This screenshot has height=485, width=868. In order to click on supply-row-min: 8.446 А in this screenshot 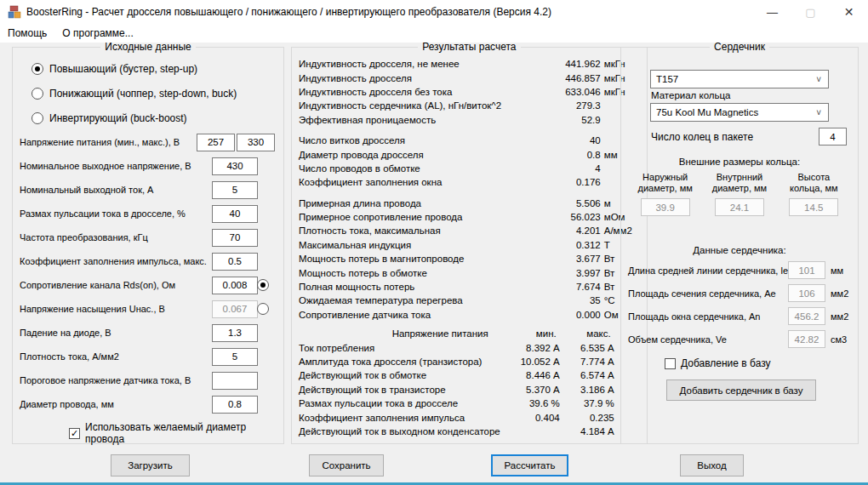, I will do `click(530, 375)`.